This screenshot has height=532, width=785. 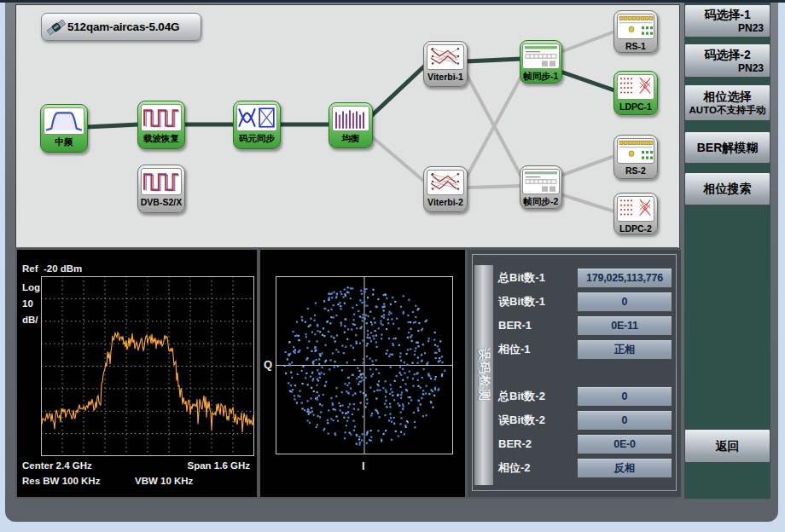 What do you see at coordinates (727, 68) in the screenshot?
I see `code-select-2-value: PN23` at bounding box center [727, 68].